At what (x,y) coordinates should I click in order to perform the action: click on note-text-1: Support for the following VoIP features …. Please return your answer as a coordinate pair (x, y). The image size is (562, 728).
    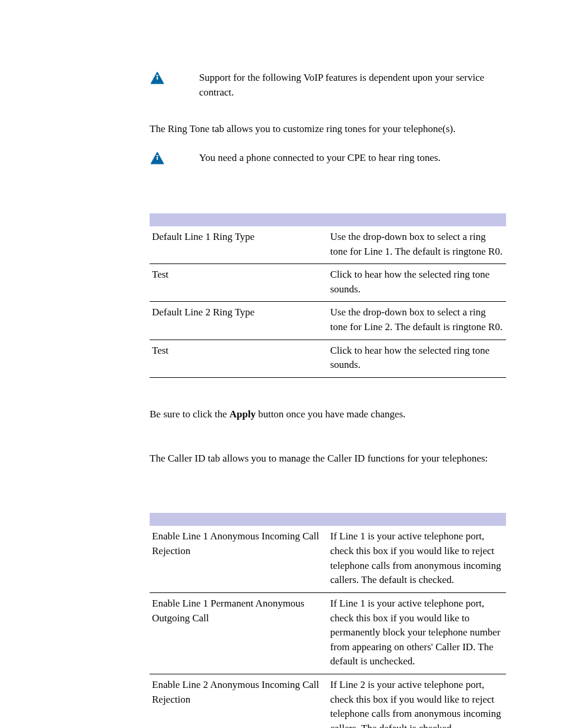
    Looking at the image, I should click on (352, 85).